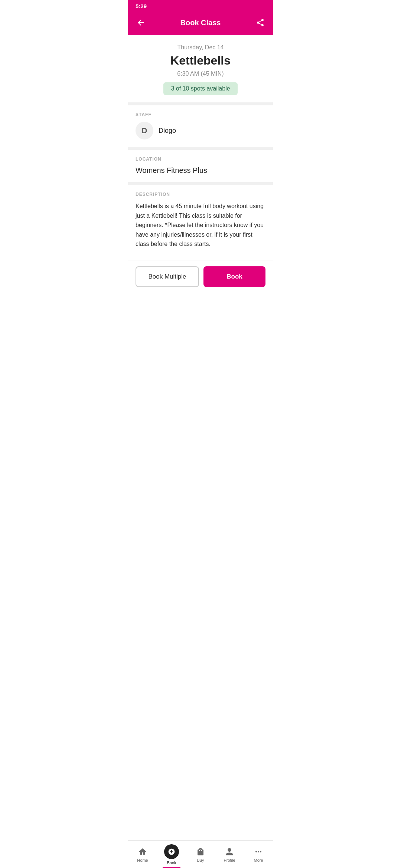 Image resolution: width=401 pixels, height=868 pixels. I want to click on back-button, so click(141, 23).